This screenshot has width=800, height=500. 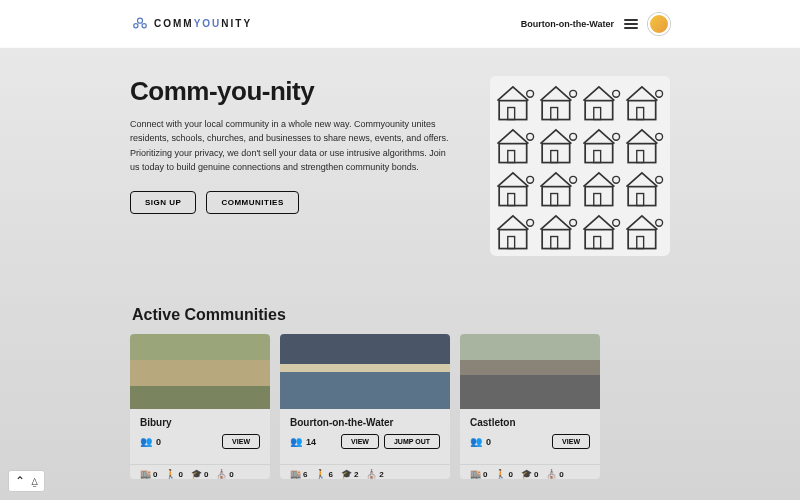 What do you see at coordinates (290, 202) in the screenshot?
I see `hero-buttons: SIGN UP COMMUNITIES` at bounding box center [290, 202].